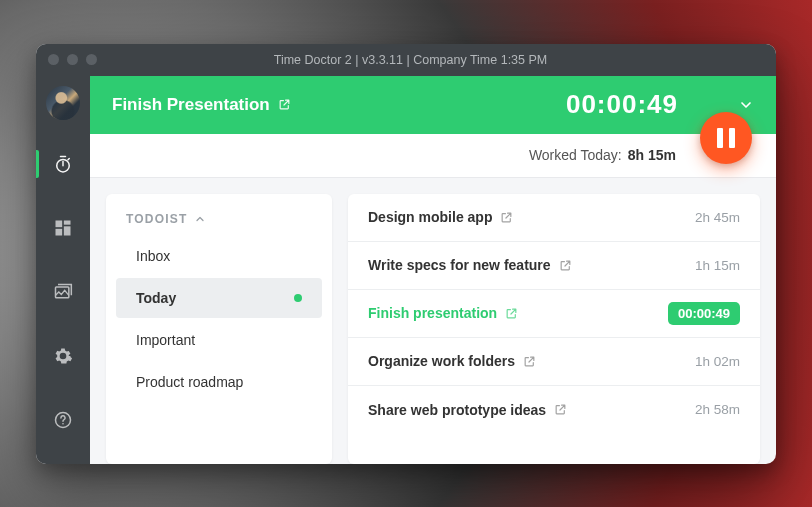  Describe the element at coordinates (410, 60) in the screenshot. I see `titlebar-text: Time Doctor 2 | v3.3.11 | Company Time 1…` at that location.